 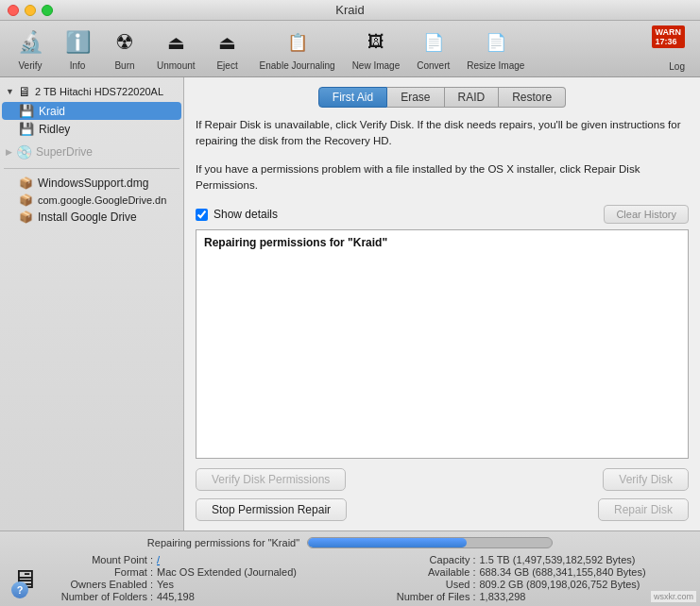 I want to click on close-button, so click(x=13, y=10).